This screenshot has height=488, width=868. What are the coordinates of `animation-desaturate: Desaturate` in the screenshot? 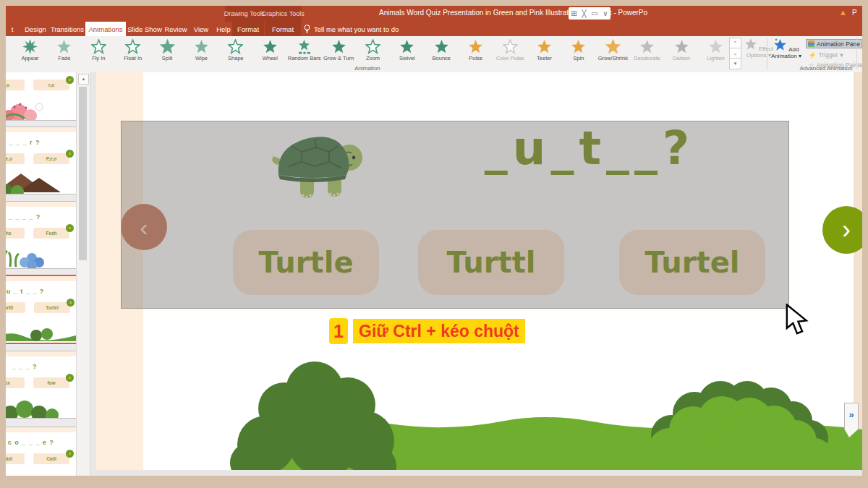 It's located at (647, 53).